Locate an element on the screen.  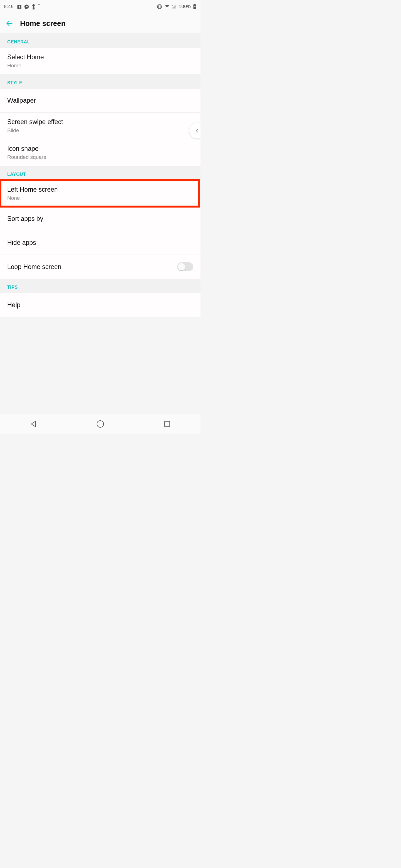
page-title: Home screen is located at coordinates (42, 24).